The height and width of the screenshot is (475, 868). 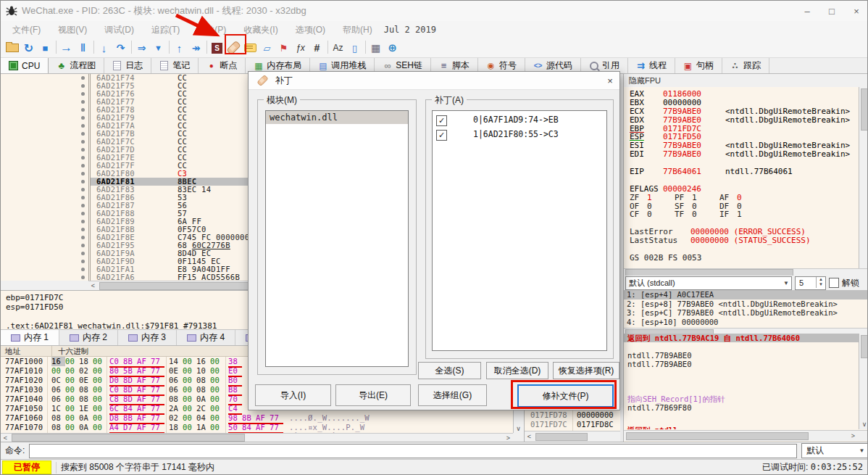 I want to click on stack-row: 0171FD7800000000, so click(x=572, y=415).